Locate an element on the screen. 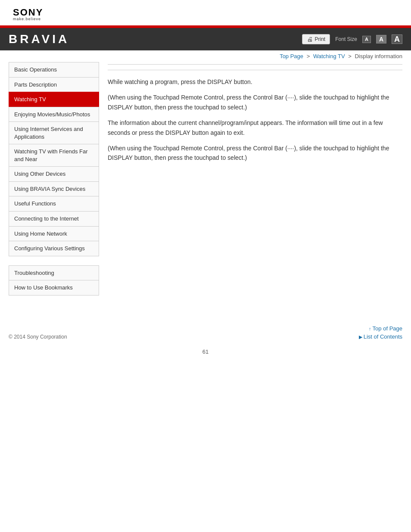 This screenshot has height=532, width=411. breadcrumb: Top Page > Watching TV > Display informa… is located at coordinates (206, 56).